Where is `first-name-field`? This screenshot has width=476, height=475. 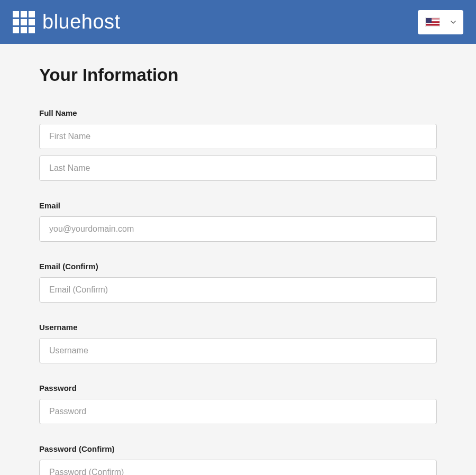 first-name-field is located at coordinates (238, 136).